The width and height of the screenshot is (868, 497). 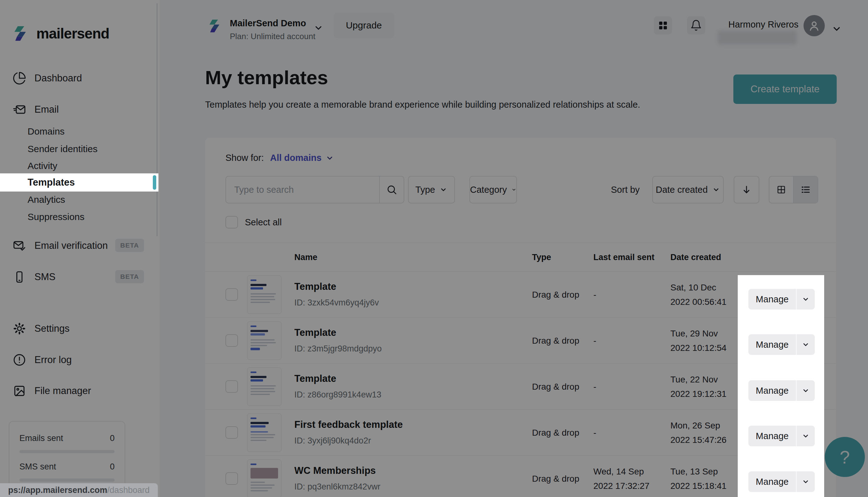 I want to click on status-url-host: ps://app.mailersend.com, so click(x=58, y=490).